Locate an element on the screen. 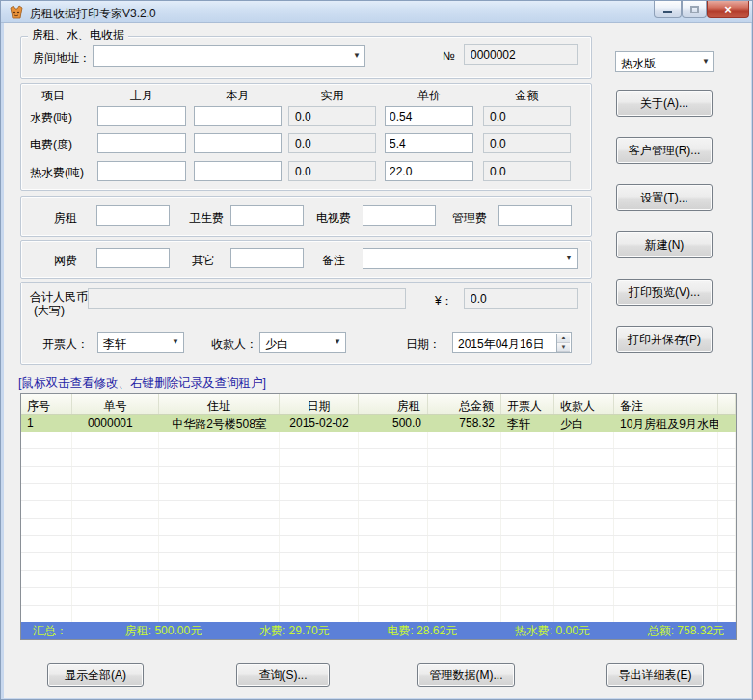 This screenshot has height=700, width=753. title-bar: 房租收据打印专家V3.2.0 × is located at coordinates (377, 12).